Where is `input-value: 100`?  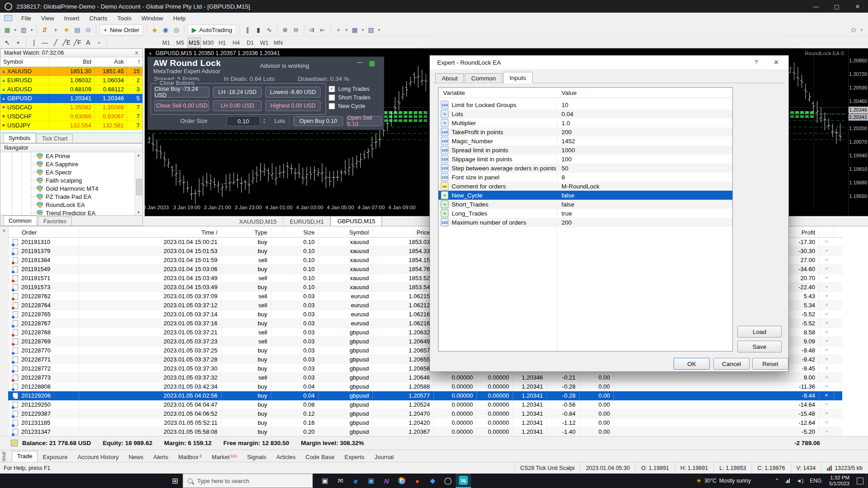
input-value: 100 is located at coordinates (564, 159).